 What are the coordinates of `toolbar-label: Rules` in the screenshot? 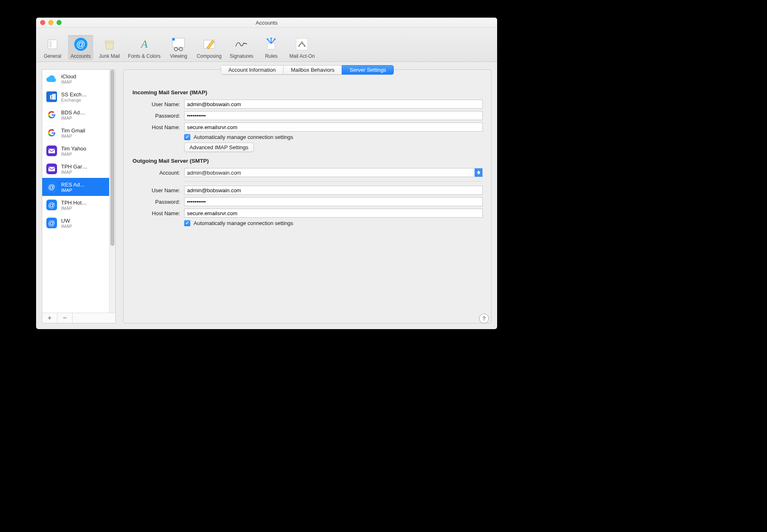 It's located at (272, 56).